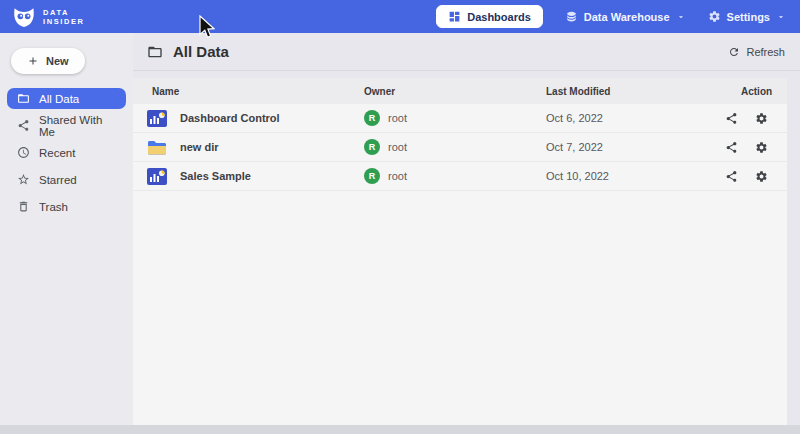 This screenshot has width=800, height=434. What do you see at coordinates (66, 98) in the screenshot?
I see `sidebar-item-all-data: All Data` at bounding box center [66, 98].